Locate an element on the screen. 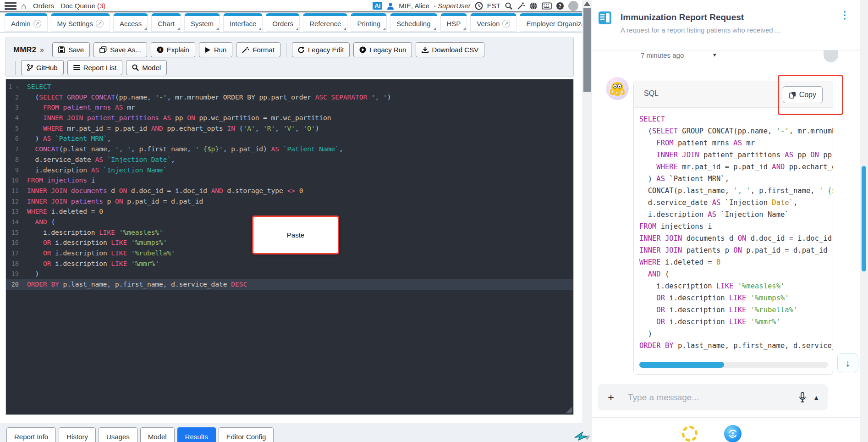  chat-panel-icon is located at coordinates (605, 18).